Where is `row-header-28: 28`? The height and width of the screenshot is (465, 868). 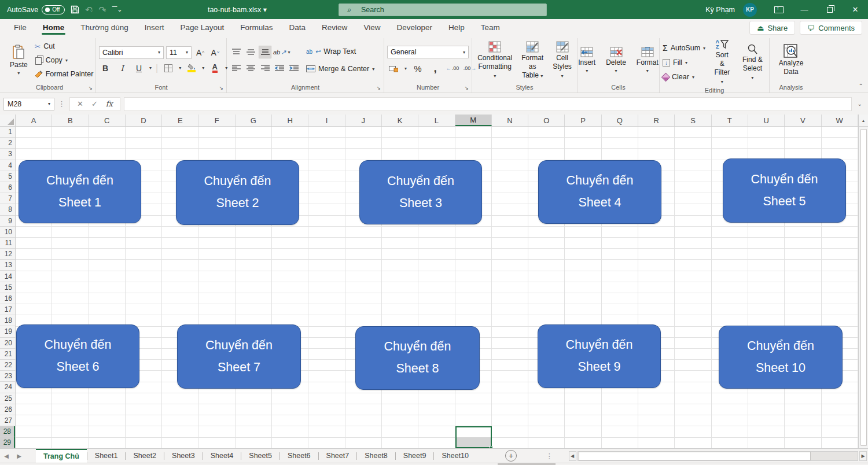
row-header-28: 28 is located at coordinates (8, 431).